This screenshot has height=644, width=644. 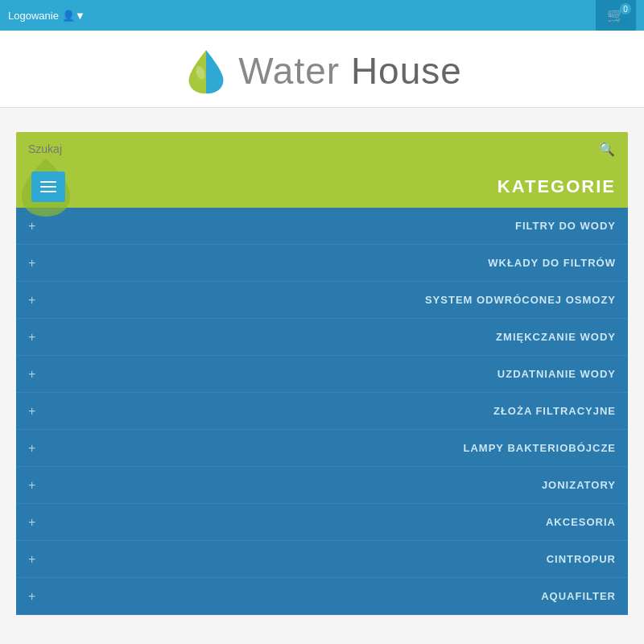 I want to click on categories-title: KATEGORIE, so click(x=557, y=187).